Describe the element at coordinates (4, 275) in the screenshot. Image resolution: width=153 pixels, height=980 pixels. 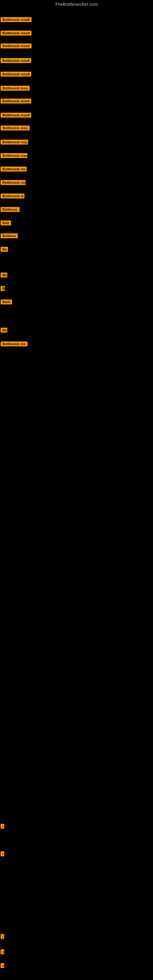
I see `badge-item-19: Bo` at that location.